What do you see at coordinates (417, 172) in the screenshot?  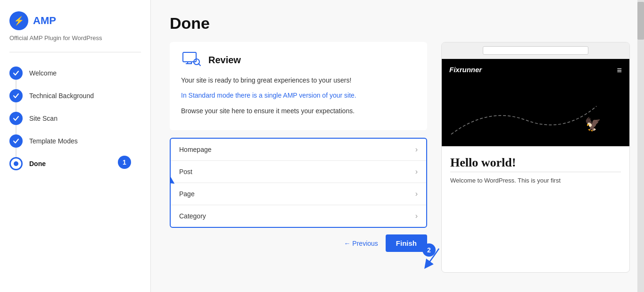 I see `chevron-icon-post: ›` at bounding box center [417, 172].